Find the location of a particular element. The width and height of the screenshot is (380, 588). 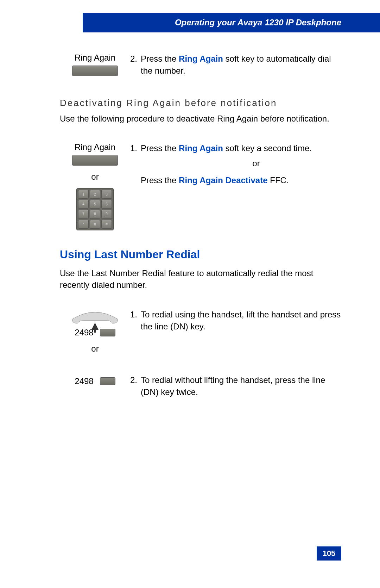

keypad-key: 8 is located at coordinates (95, 214).